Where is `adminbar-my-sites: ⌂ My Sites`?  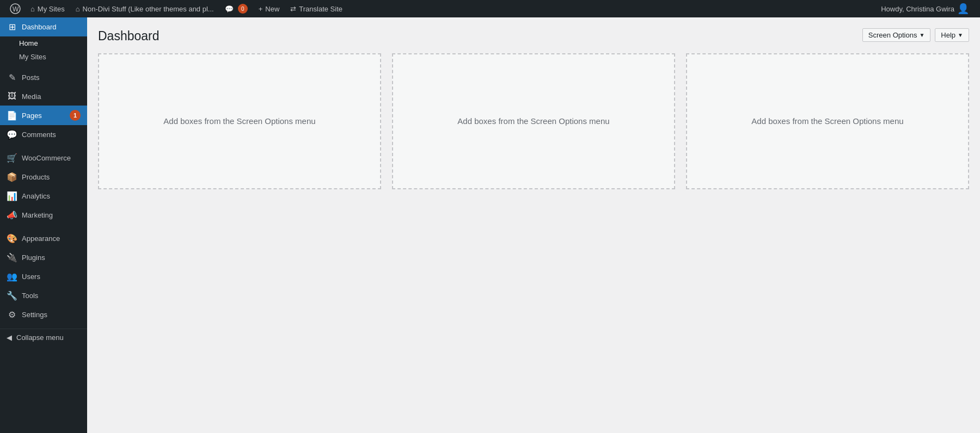 adminbar-my-sites: ⌂ My Sites is located at coordinates (48, 9).